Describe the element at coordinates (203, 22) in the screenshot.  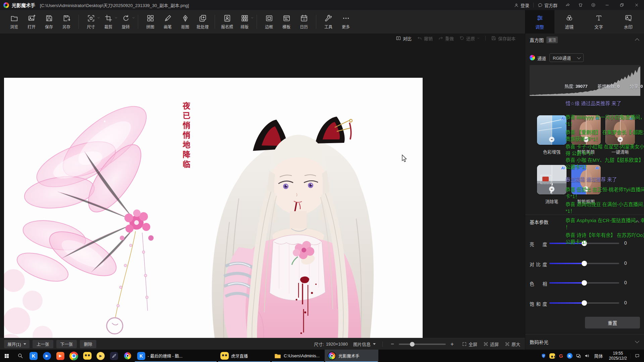
I see `toolbar-batch-button: 批处理` at that location.